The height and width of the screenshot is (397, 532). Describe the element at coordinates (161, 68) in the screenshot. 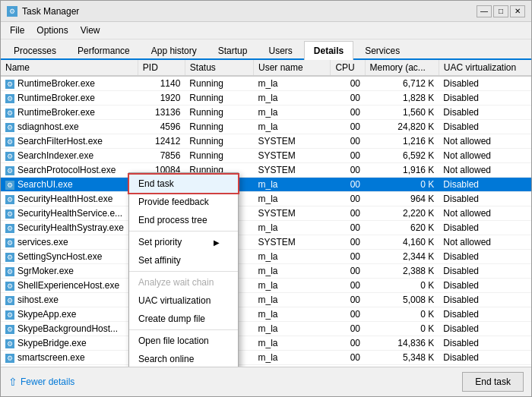

I see `col-header-pid: PID` at that location.